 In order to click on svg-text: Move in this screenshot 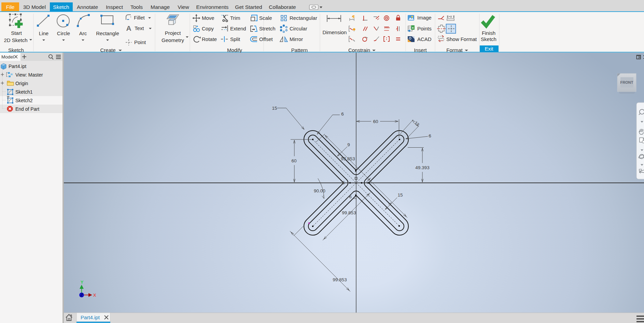, I will do `click(208, 18)`.